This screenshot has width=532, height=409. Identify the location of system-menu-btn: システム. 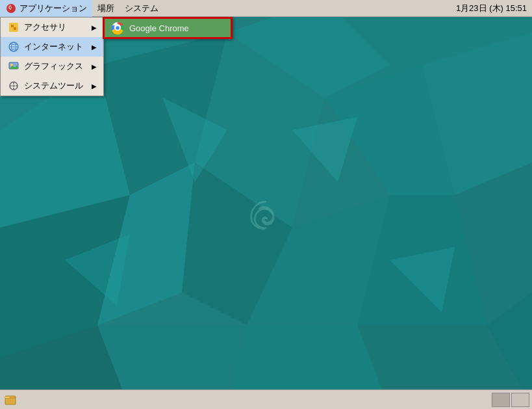
(142, 8).